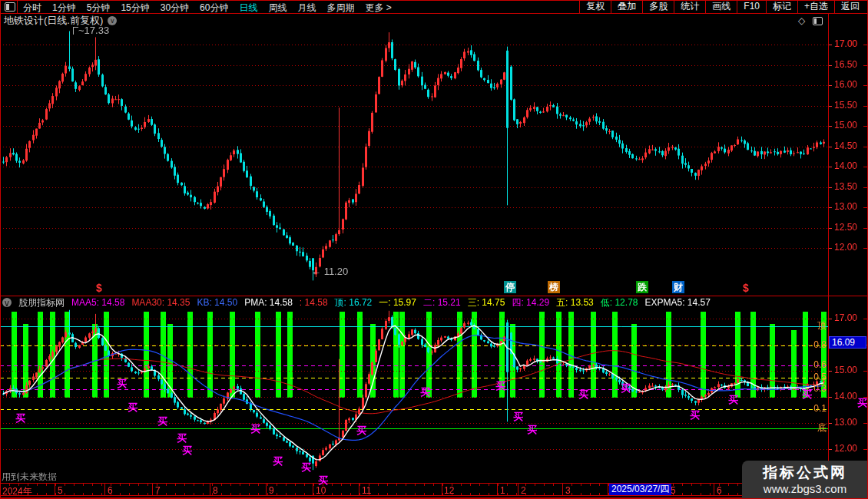 The width and height of the screenshot is (868, 499). Describe the element at coordinates (272, 491) in the screenshot. I see `date-label-9: 9` at that location.